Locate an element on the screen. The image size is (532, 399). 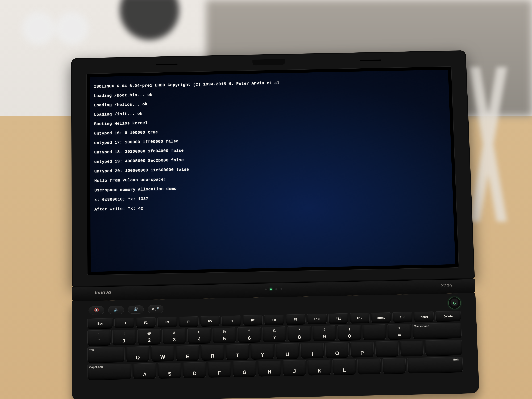
key-9: (9 is located at coordinates (324, 333).